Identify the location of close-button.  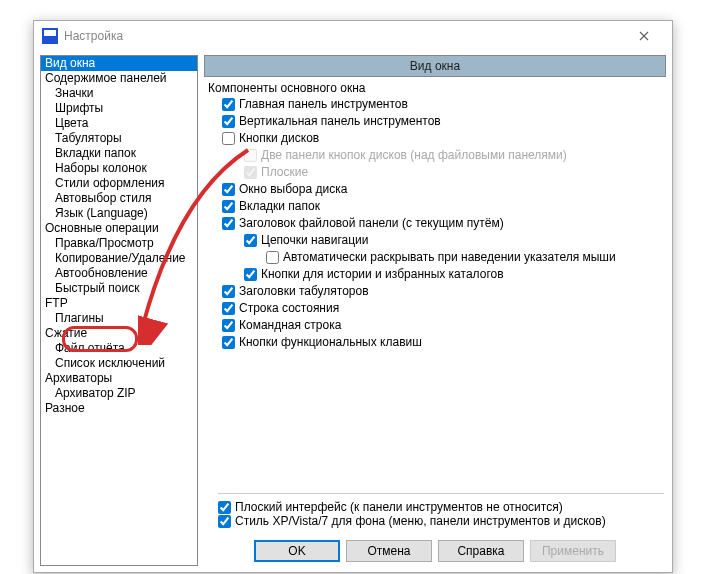
(644, 36).